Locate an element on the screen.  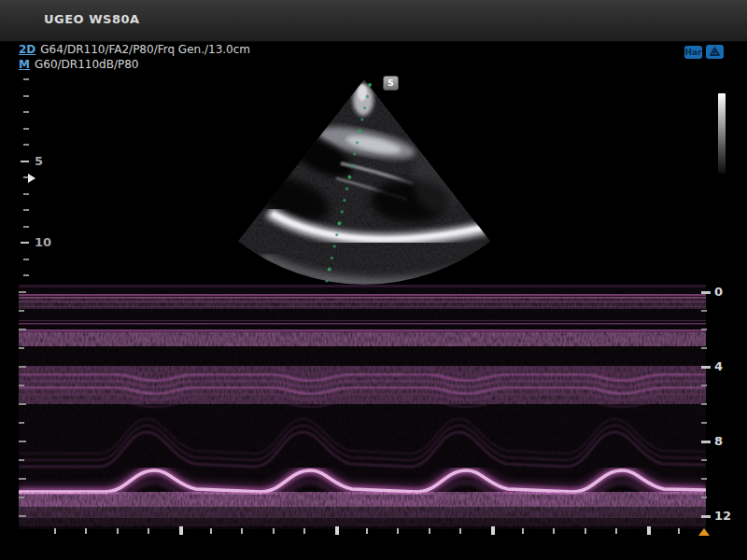
depth-label: 10 is located at coordinates (43, 243).